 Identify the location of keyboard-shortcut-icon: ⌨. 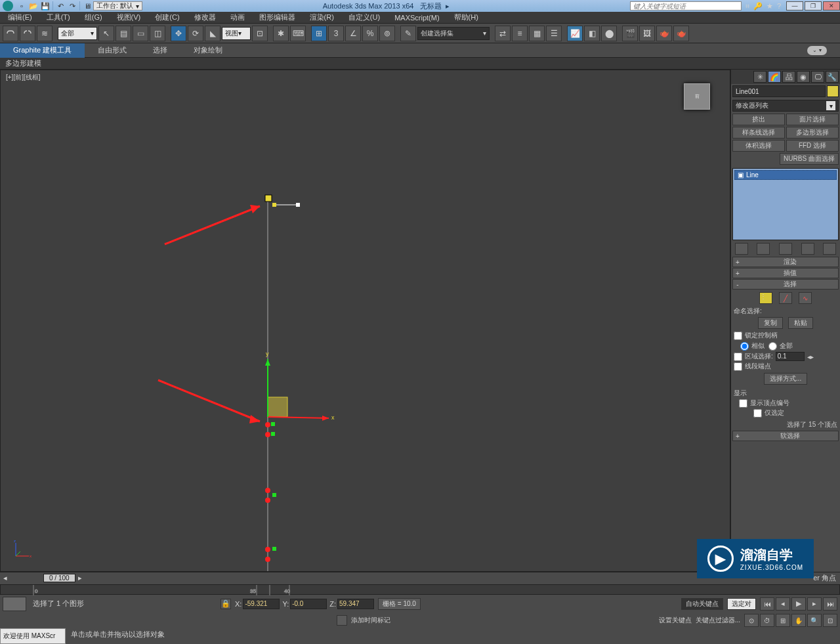
(298, 33).